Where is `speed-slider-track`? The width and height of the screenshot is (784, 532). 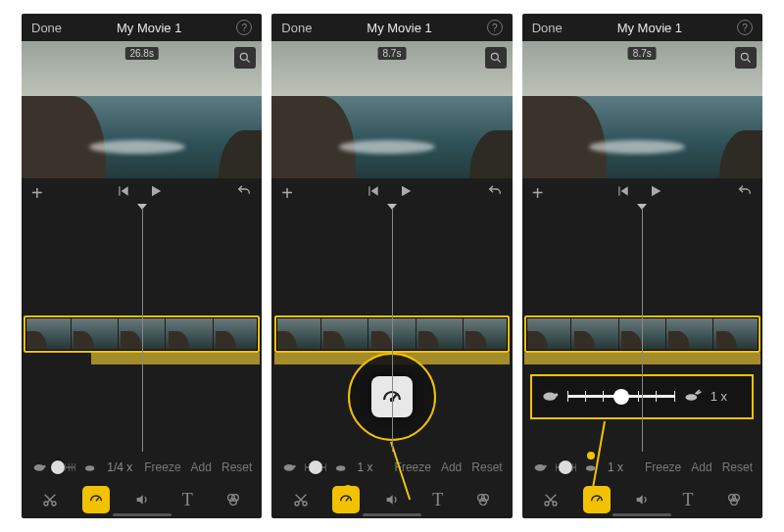
speed-slider-track is located at coordinates (621, 396).